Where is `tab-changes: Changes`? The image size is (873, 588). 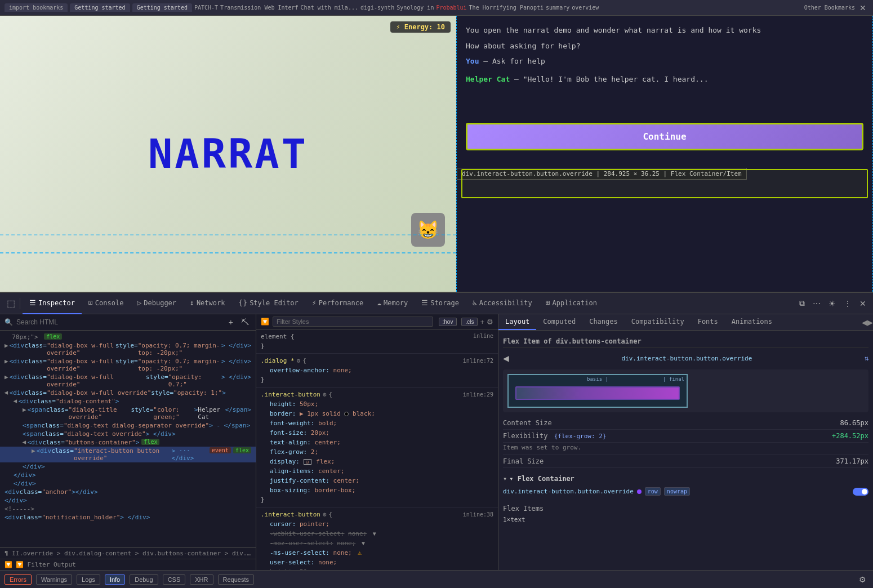
tab-changes: Changes is located at coordinates (604, 322).